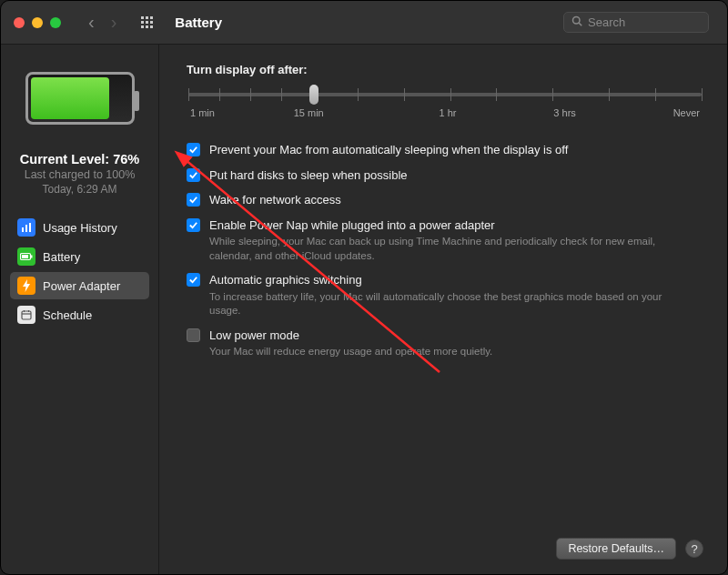 The width and height of the screenshot is (728, 575). I want to click on option-description: Your Mac will reduce energy usage and op…, so click(351, 352).